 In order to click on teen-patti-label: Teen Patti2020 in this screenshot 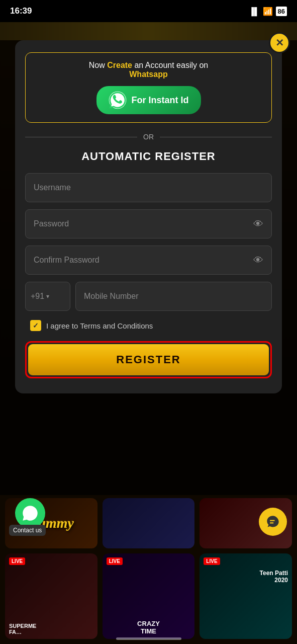, I will do `click(274, 577)`.